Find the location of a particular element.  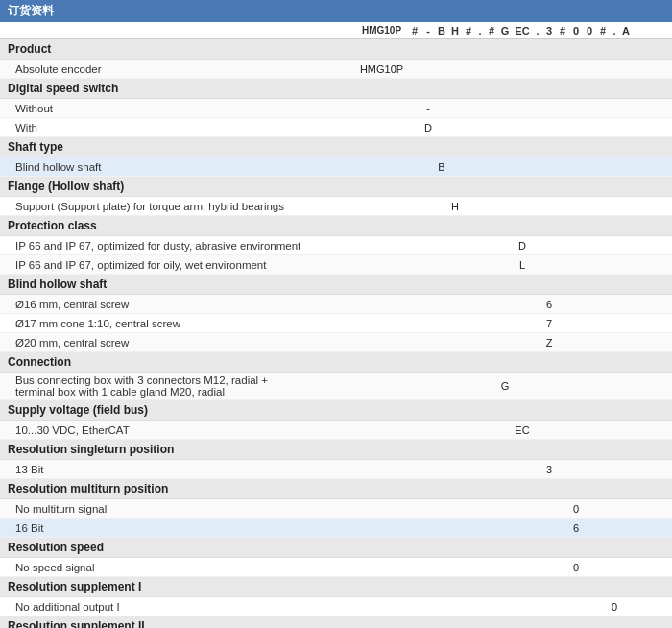

row-label-resolution-singleturn-0: 13 Bit is located at coordinates (178, 470).